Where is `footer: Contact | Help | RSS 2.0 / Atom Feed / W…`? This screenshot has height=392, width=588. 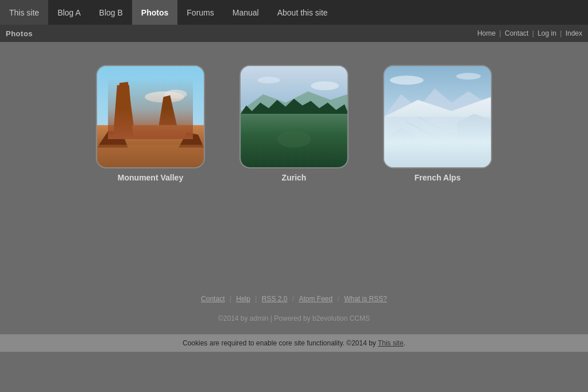
footer: Contact | Help | RSS 2.0 / Atom Feed / W… is located at coordinates (294, 309).